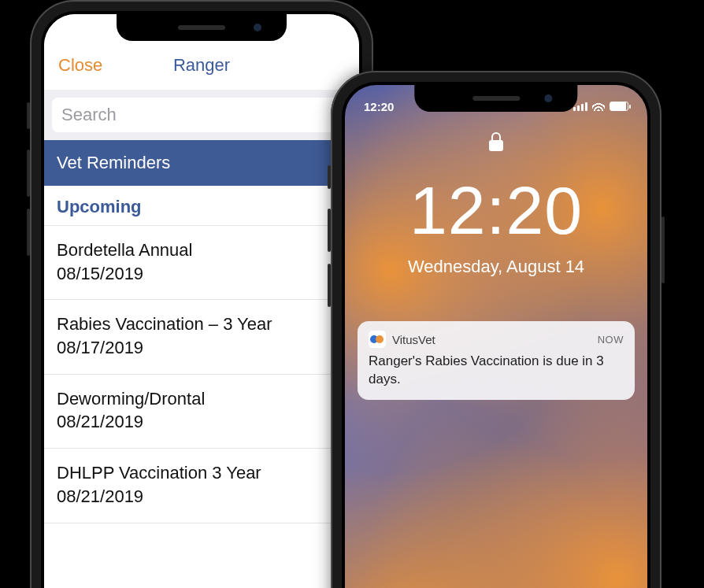 The width and height of the screenshot is (704, 588). What do you see at coordinates (202, 115) in the screenshot?
I see `search-input: Search` at bounding box center [202, 115].